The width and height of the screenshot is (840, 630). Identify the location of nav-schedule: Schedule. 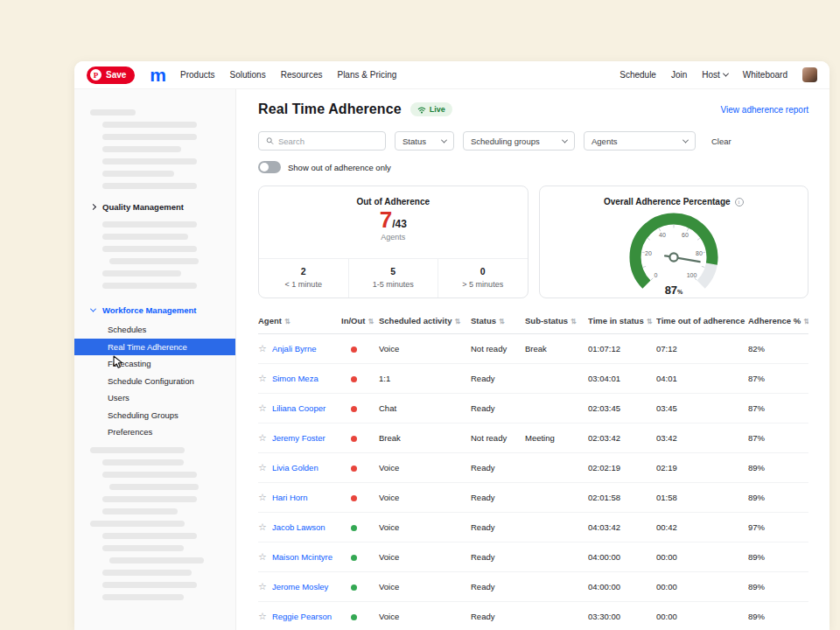
(638, 75).